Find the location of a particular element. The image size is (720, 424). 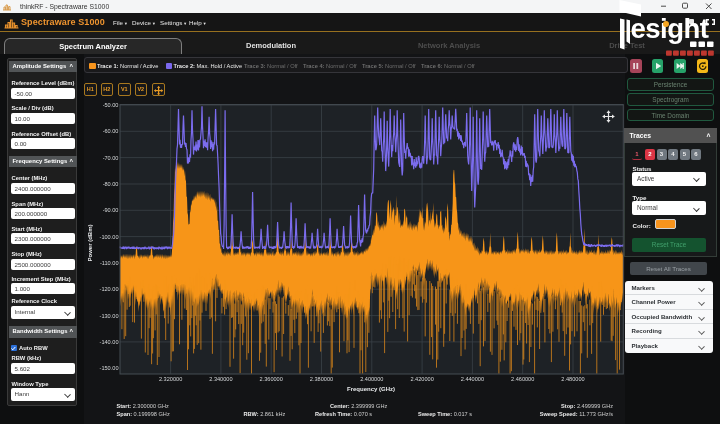

svg-text: 2.440000 is located at coordinates (472, 379).